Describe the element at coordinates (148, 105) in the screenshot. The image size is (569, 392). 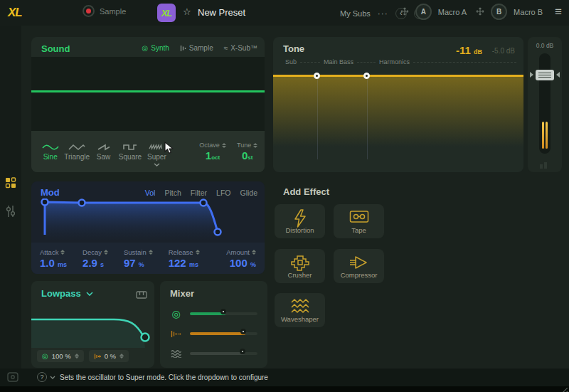
I see `sound-panel: Sound ◎ Synth Sample ≈ X-Sub™` at that location.